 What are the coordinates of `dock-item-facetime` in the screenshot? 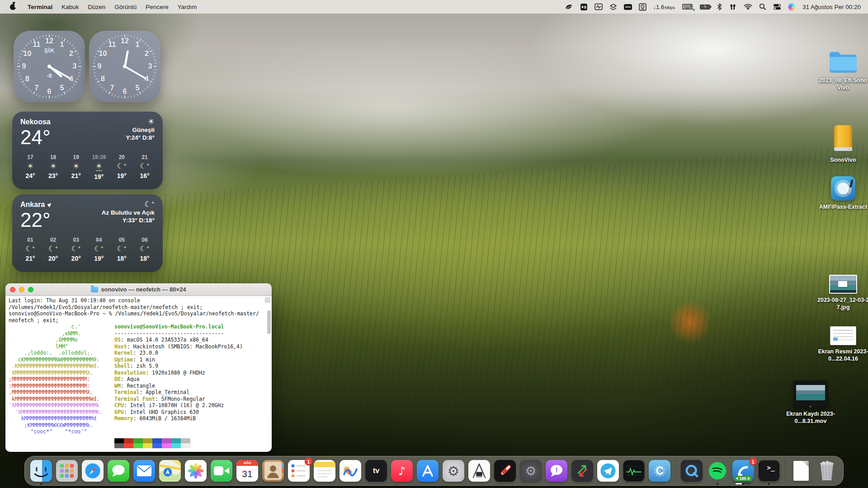 It's located at (222, 471).